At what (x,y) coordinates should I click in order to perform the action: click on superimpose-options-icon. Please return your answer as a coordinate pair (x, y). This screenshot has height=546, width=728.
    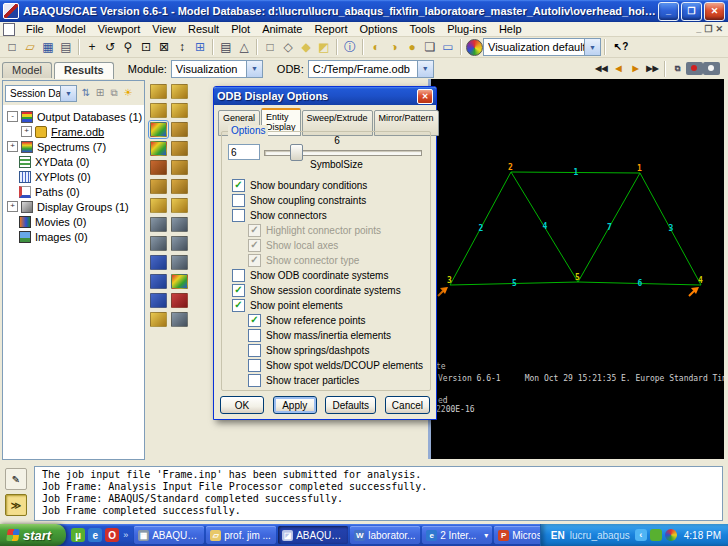
    Looking at the image, I should click on (180, 130).